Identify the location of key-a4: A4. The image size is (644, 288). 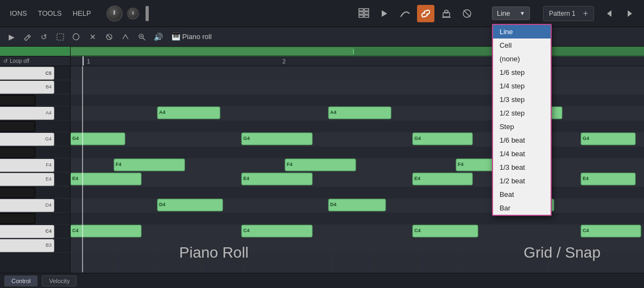
(35, 113).